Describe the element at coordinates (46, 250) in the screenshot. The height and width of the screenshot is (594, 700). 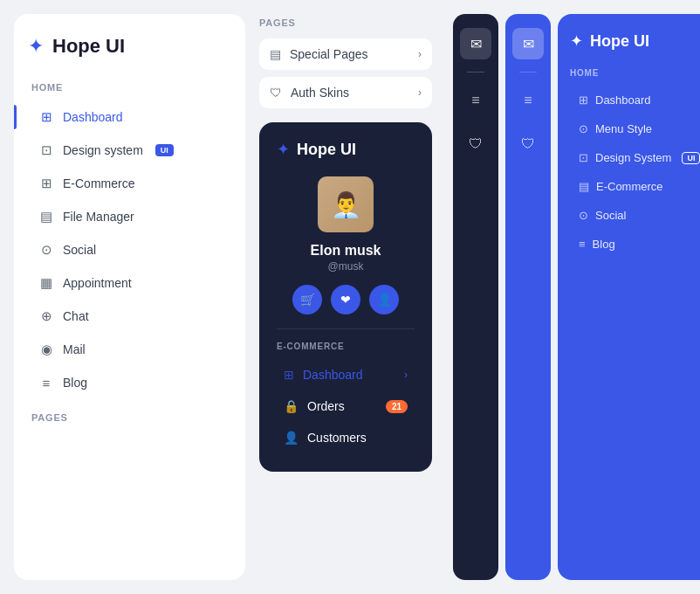
I see `social-icon: ⊙` at that location.